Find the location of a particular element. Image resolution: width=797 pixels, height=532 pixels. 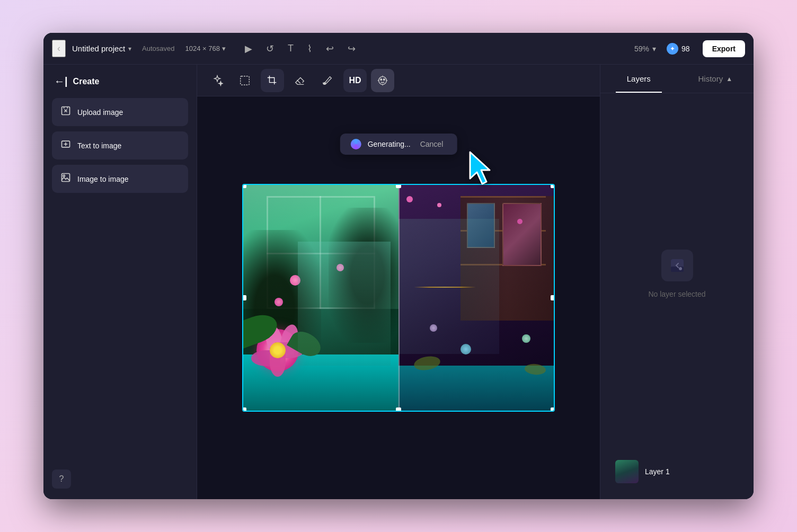

tab-history: History ▲ is located at coordinates (715, 78).